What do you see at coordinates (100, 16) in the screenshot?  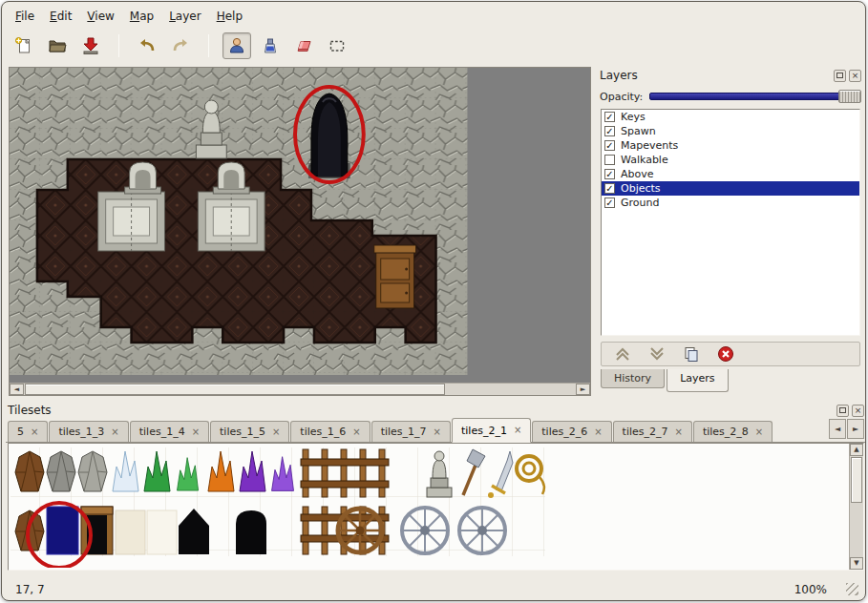 I see `menu-view: View` at bounding box center [100, 16].